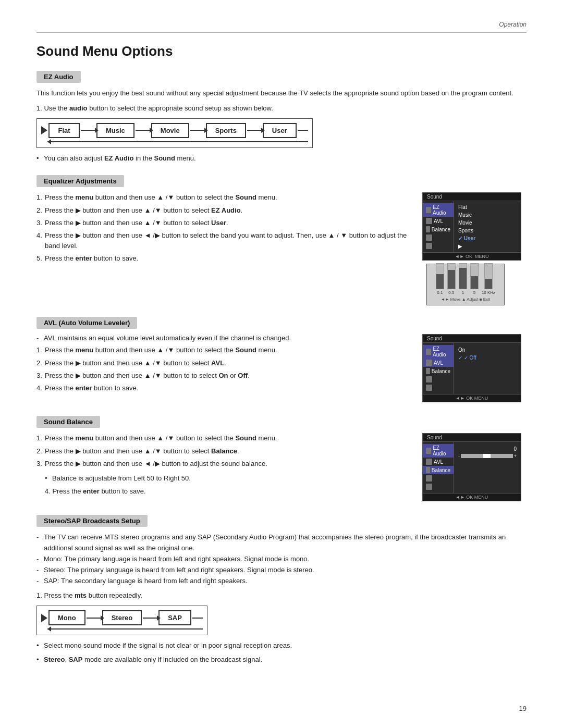 This screenshot has height=728, width=563. What do you see at coordinates (466, 285) in the screenshot?
I see `eq-visual: 0.1 0.5` at bounding box center [466, 285].